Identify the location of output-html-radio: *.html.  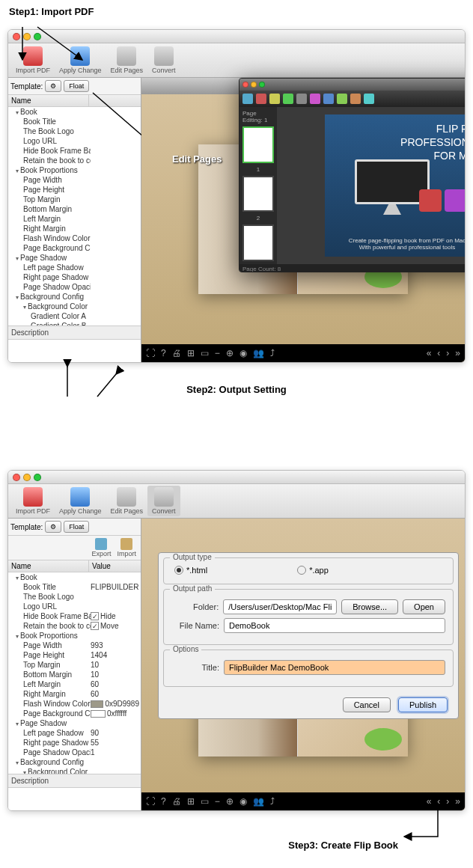
(191, 570).